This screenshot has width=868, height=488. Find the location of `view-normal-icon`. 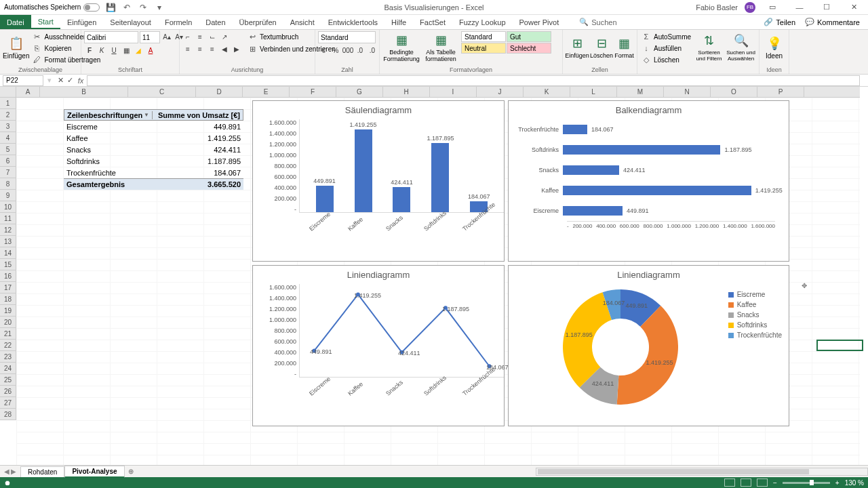

view-normal-icon is located at coordinates (730, 483).